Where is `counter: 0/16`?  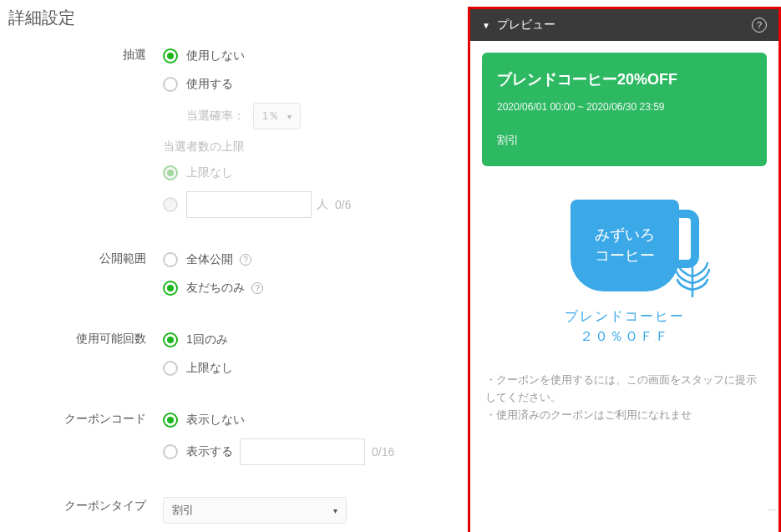 counter: 0/16 is located at coordinates (383, 452).